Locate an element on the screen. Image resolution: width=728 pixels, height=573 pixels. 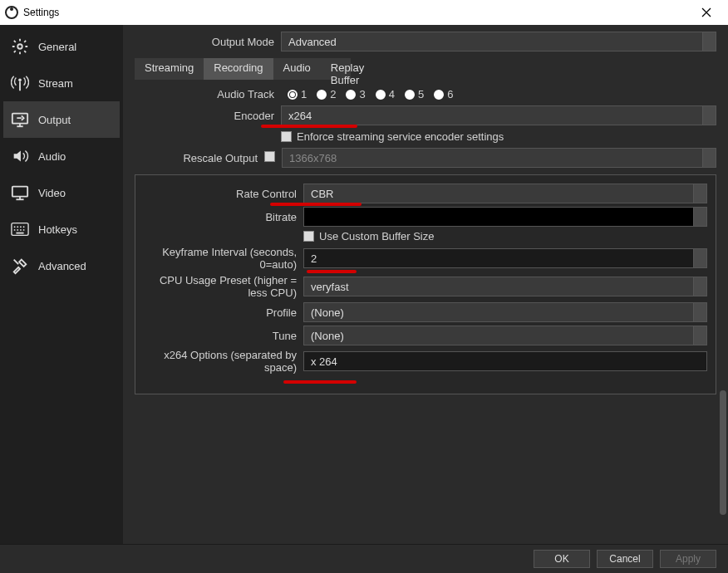
gear-icon is located at coordinates (20, 47).